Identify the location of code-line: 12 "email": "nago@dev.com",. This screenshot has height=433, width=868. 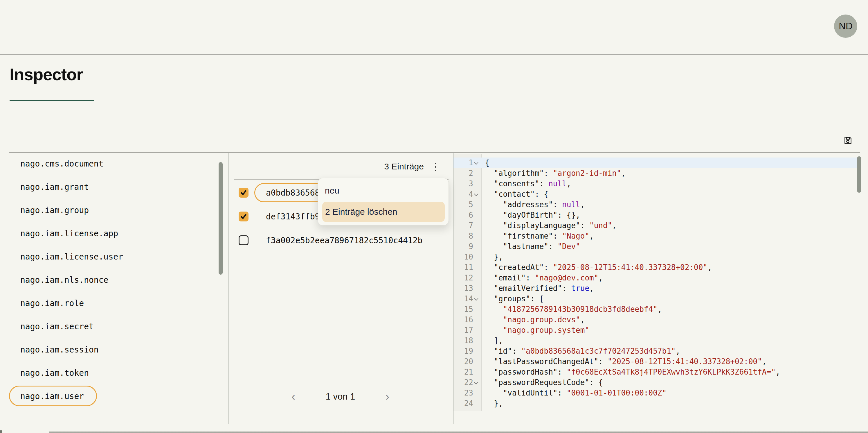
(655, 278).